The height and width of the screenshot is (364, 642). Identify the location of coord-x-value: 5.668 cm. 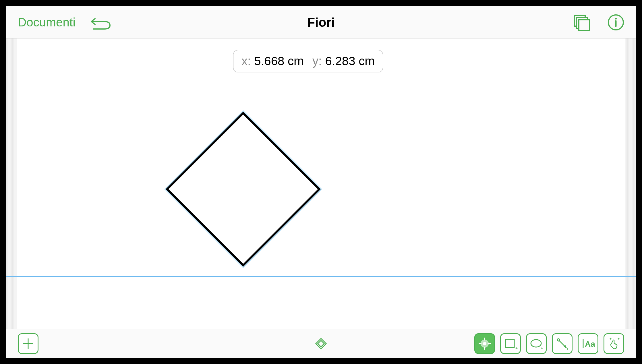
(279, 61).